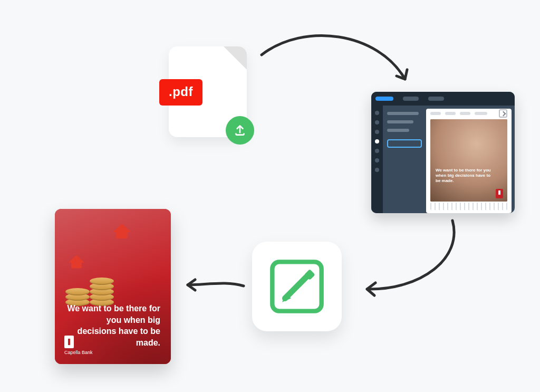 Image resolution: width=540 pixels, height=392 pixels. Describe the element at coordinates (335, 63) in the screenshot. I see `arrow-pdf-to-editor` at that location.